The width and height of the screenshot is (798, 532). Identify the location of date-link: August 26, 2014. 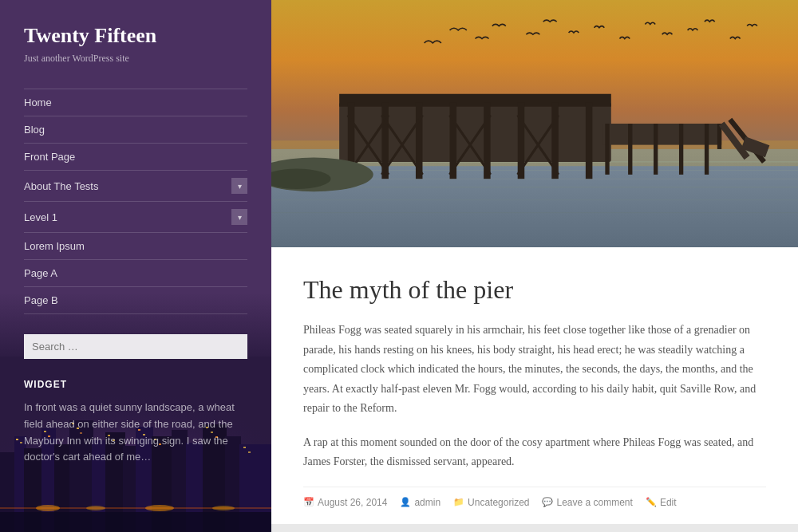
(353, 502).